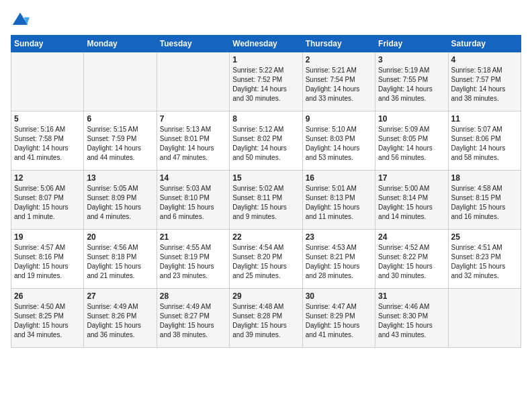 The height and width of the screenshot is (411, 532). I want to click on header-day-sunday: Sunday, so click(48, 44).